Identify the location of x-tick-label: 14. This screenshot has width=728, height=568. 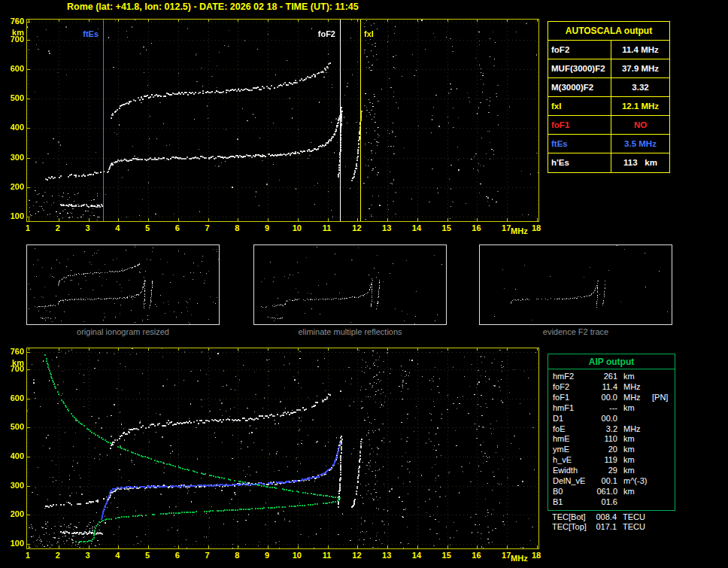
(417, 555).